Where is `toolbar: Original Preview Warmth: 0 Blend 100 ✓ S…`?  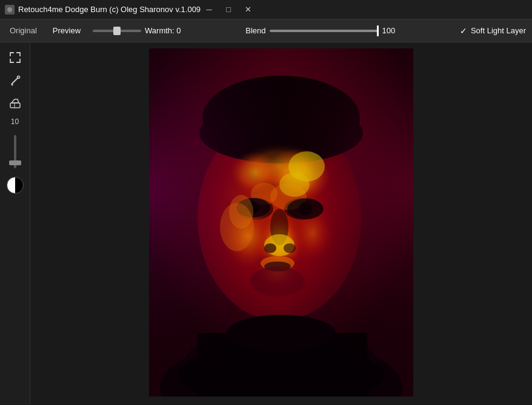 toolbar: Original Preview Warmth: 0 Blend 100 ✓ S… is located at coordinates (266, 31).